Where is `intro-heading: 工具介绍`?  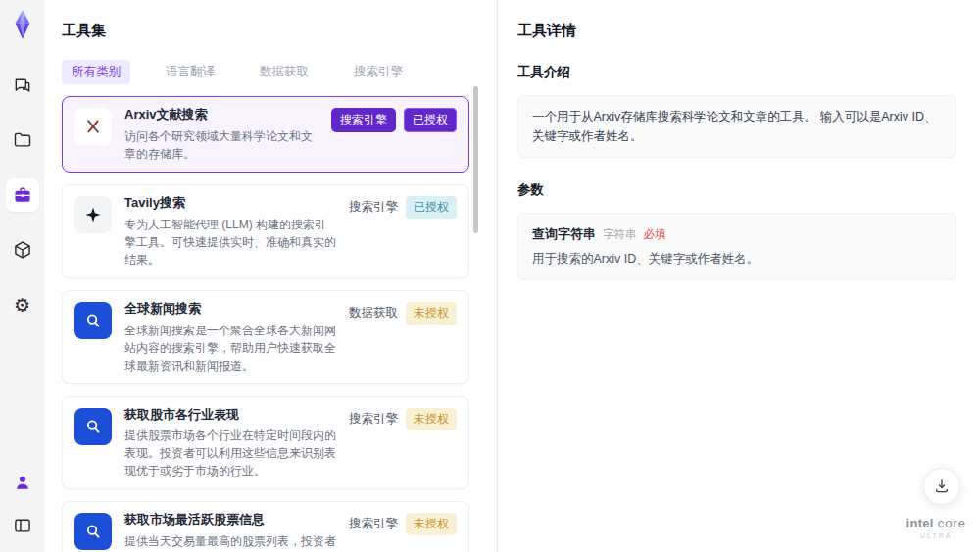 intro-heading: 工具介绍 is located at coordinates (737, 73).